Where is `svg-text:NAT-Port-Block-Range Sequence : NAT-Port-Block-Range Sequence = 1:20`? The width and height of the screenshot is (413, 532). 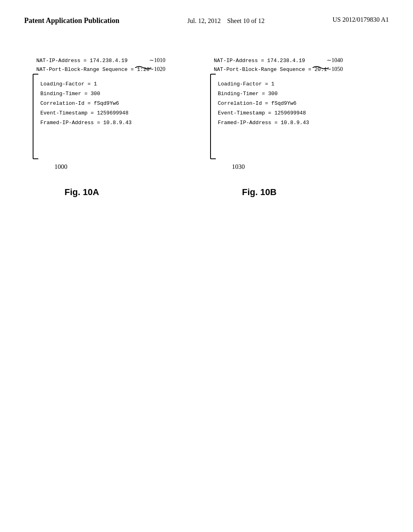 svg-text:NAT-Port-Block-Range Sequence : NAT-Port-Block-Range Sequence = 1:20 is located at coordinates (93, 69).